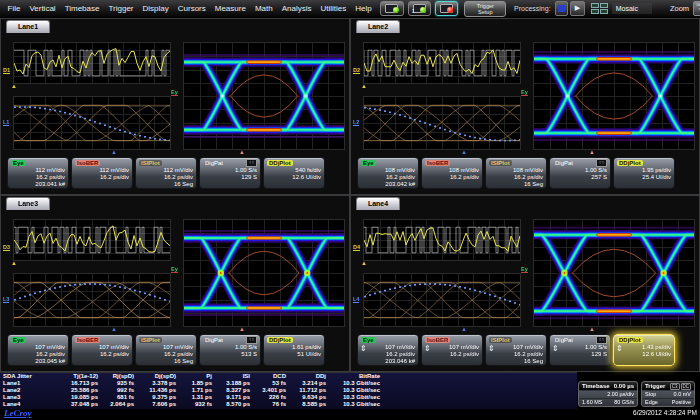 Image resolution: width=700 pixels, height=420 pixels. I want to click on lecroy-logo: LeCroy, so click(18, 413).